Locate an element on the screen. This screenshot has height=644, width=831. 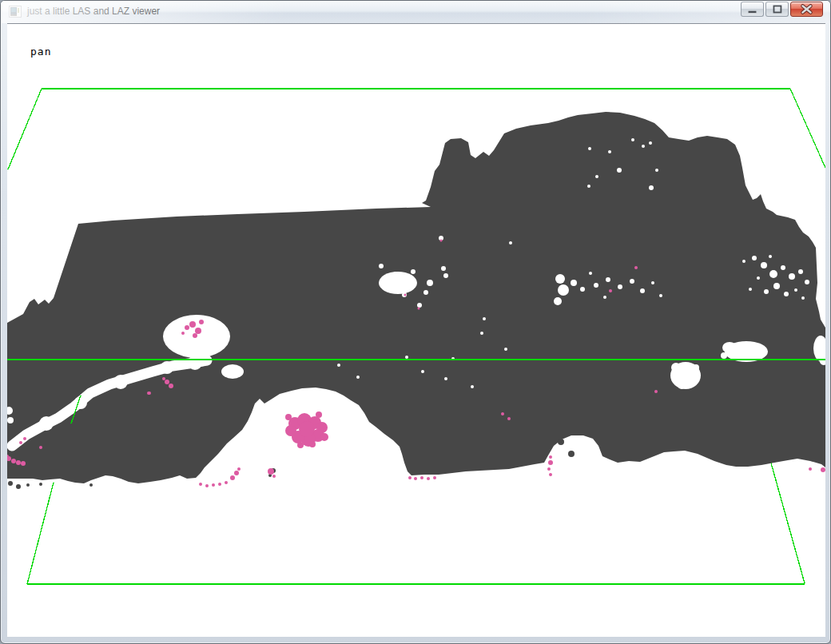
minimize-button is located at coordinates (753, 10).